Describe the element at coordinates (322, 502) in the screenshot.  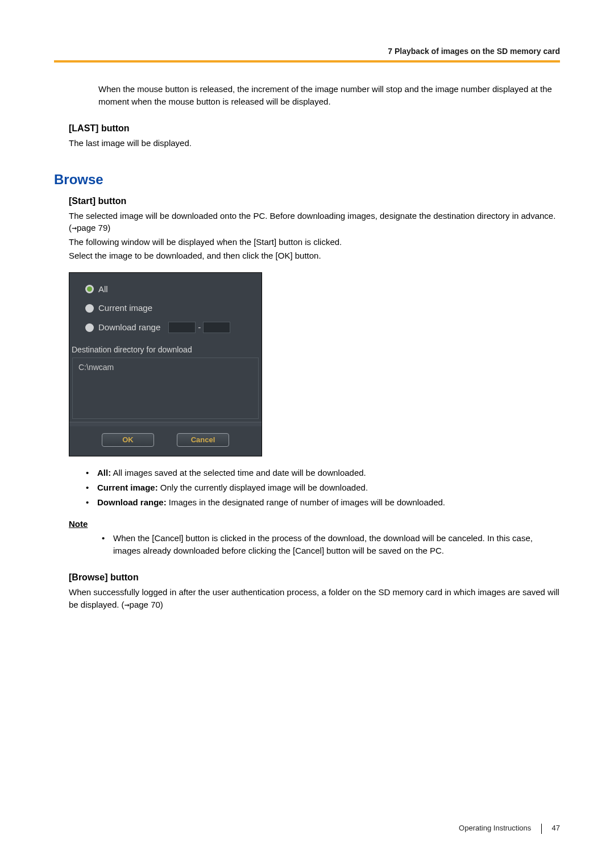
I see `list-item: Download range: Images in the designated…` at that location.